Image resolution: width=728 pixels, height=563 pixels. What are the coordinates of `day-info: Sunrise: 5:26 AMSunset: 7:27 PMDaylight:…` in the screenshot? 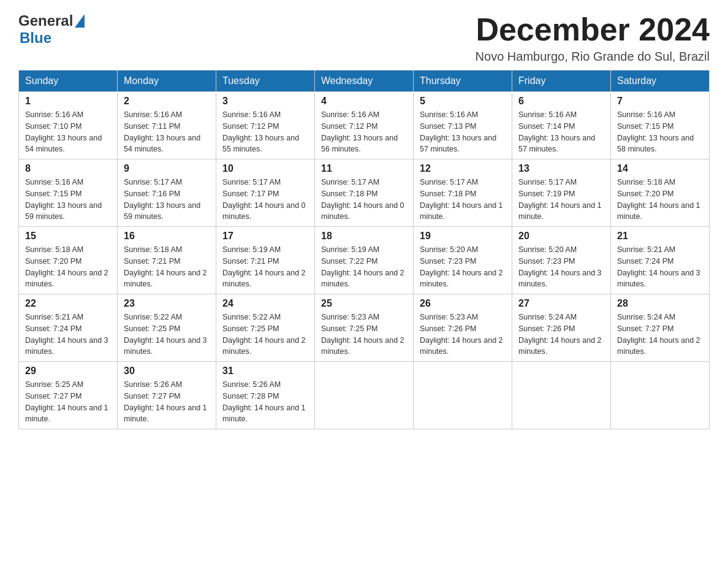 It's located at (167, 402).